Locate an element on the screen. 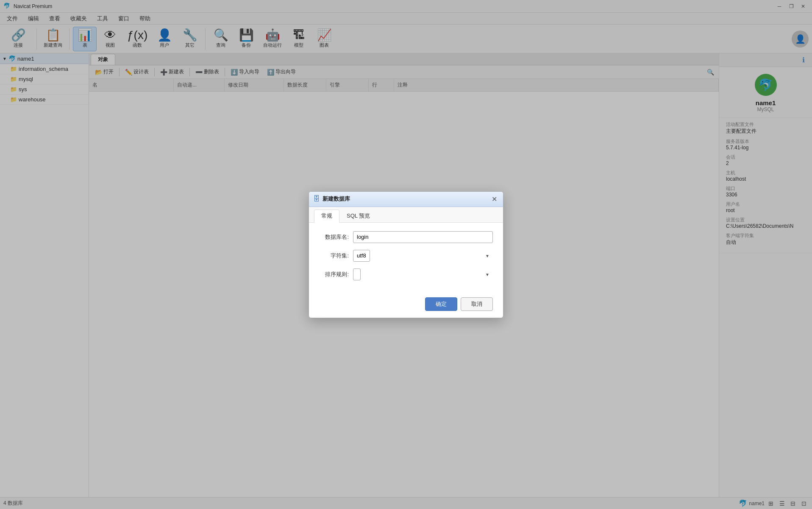  db-name-input is located at coordinates (423, 237).